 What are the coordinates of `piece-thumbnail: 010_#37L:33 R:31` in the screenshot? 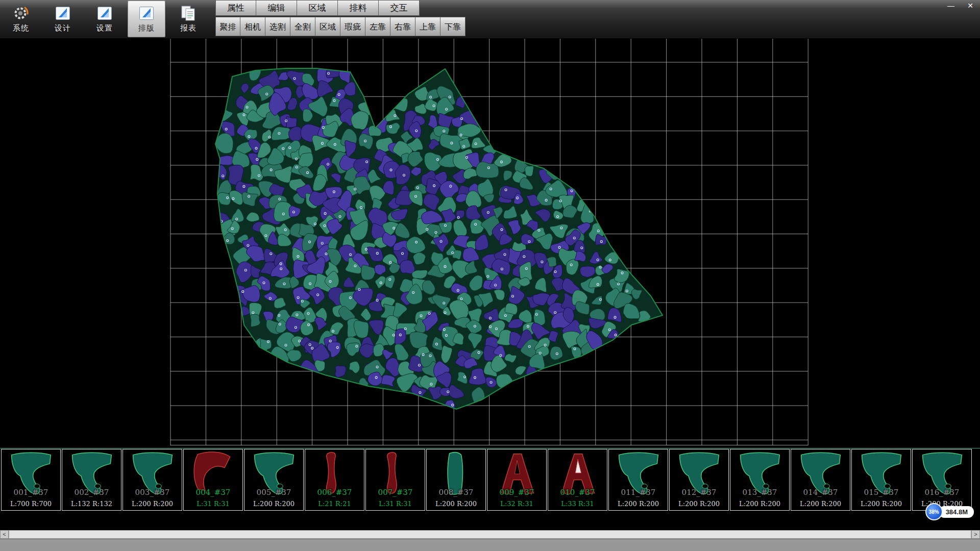 It's located at (578, 480).